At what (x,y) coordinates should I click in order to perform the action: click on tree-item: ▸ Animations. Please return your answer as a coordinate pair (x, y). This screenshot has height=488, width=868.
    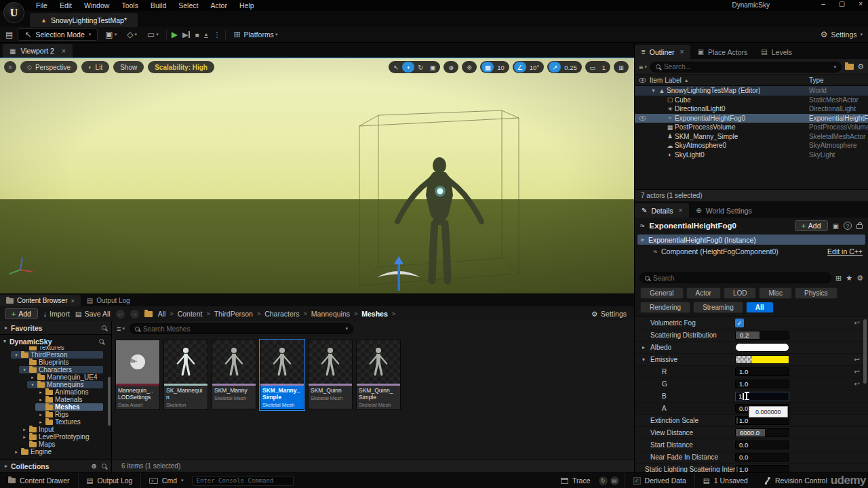
    Looking at the image, I should click on (56, 392).